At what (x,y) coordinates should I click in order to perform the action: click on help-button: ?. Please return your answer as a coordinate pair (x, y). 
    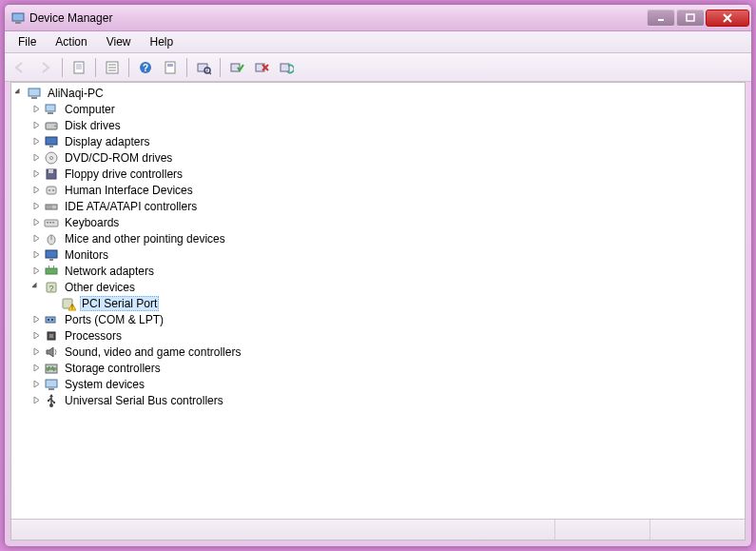
    Looking at the image, I should click on (145, 68).